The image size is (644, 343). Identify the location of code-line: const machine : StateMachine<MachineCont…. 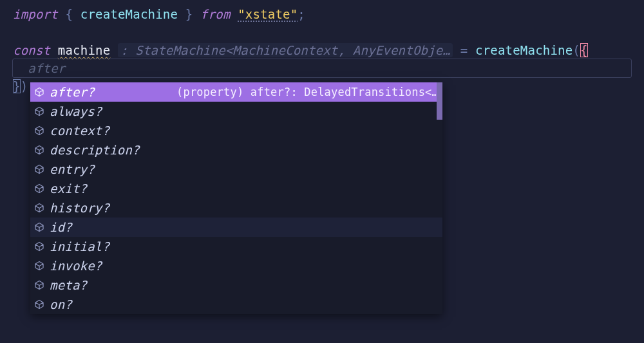
(328, 50).